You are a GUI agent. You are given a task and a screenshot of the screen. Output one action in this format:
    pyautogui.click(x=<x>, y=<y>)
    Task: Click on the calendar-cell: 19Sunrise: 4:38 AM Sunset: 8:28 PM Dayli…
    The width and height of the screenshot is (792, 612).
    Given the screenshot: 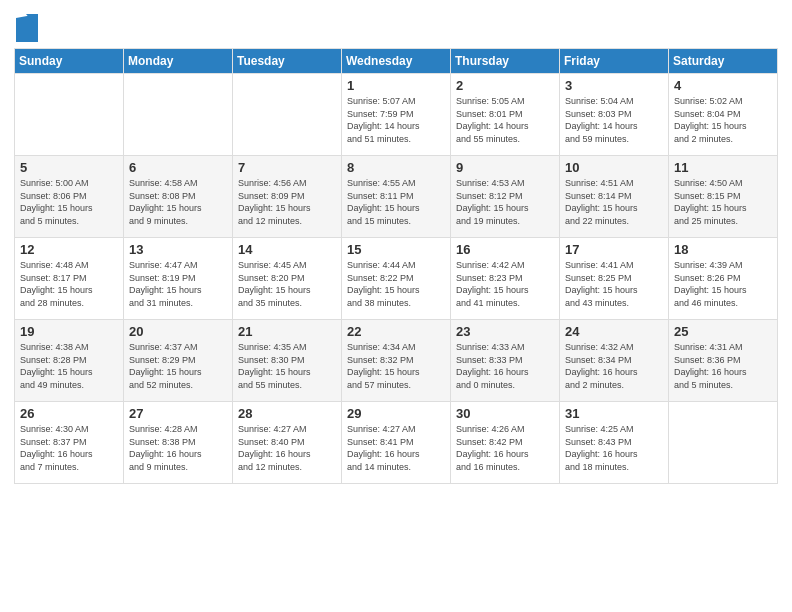 What is the action you would take?
    pyautogui.click(x=70, y=361)
    